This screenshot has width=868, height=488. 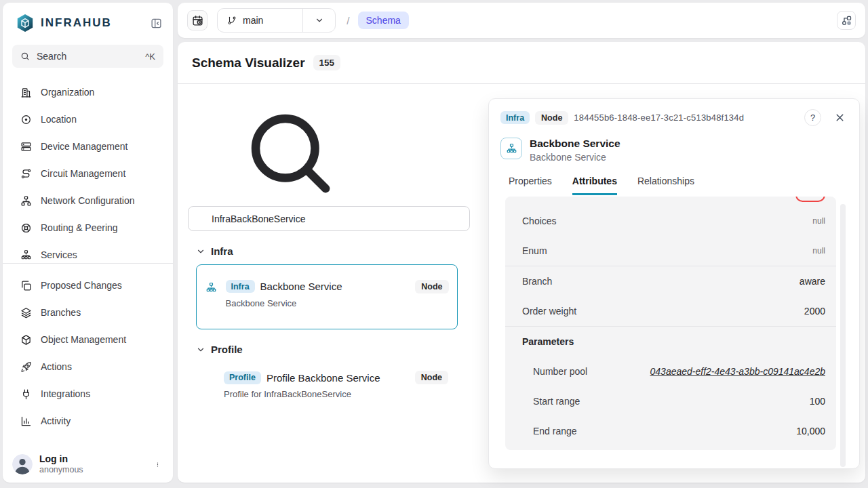 I want to click on sidebar-item-integrations: Integrations, so click(x=88, y=394).